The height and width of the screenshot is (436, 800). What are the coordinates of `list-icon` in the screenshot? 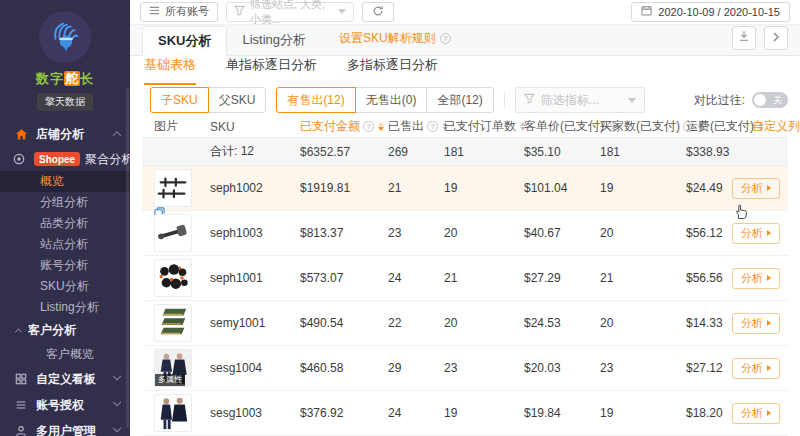 It's located at (21, 405).